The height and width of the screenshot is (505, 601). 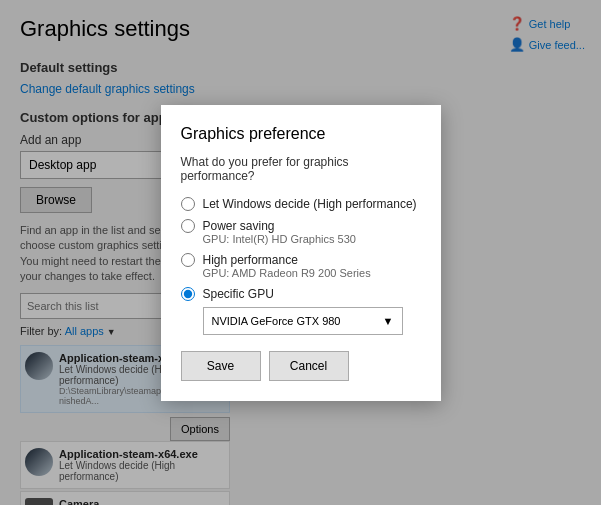 What do you see at coordinates (309, 366) in the screenshot?
I see `cancel-button: Cancel` at bounding box center [309, 366].